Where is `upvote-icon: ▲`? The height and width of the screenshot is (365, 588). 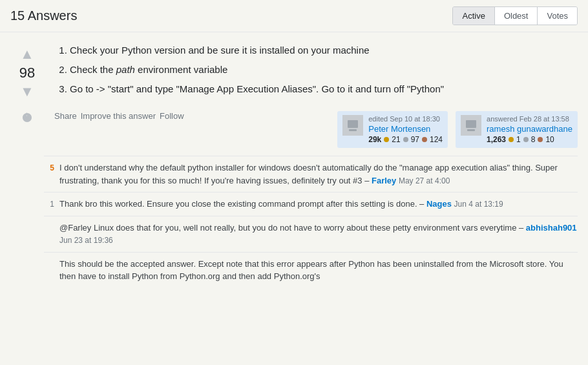
upvote-icon: ▲ is located at coordinates (27, 54).